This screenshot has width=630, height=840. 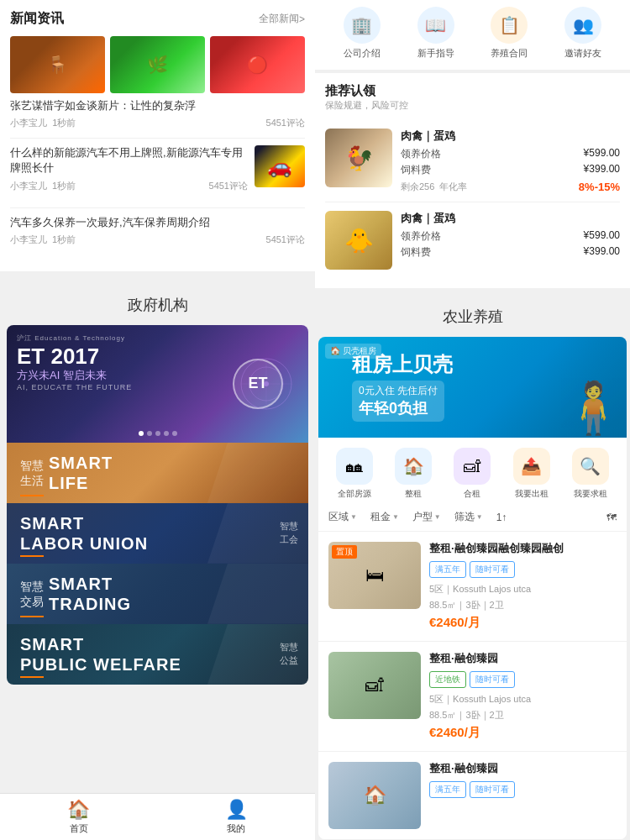 What do you see at coordinates (522, 795) in the screenshot?
I see `listing-info-3: 整租·融创臻园 满五年 随时可看` at bounding box center [522, 795].